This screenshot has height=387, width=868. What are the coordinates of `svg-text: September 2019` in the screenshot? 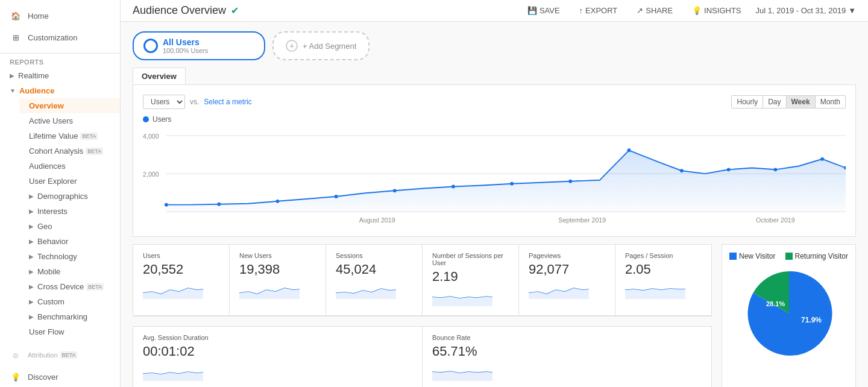 It's located at (582, 220).